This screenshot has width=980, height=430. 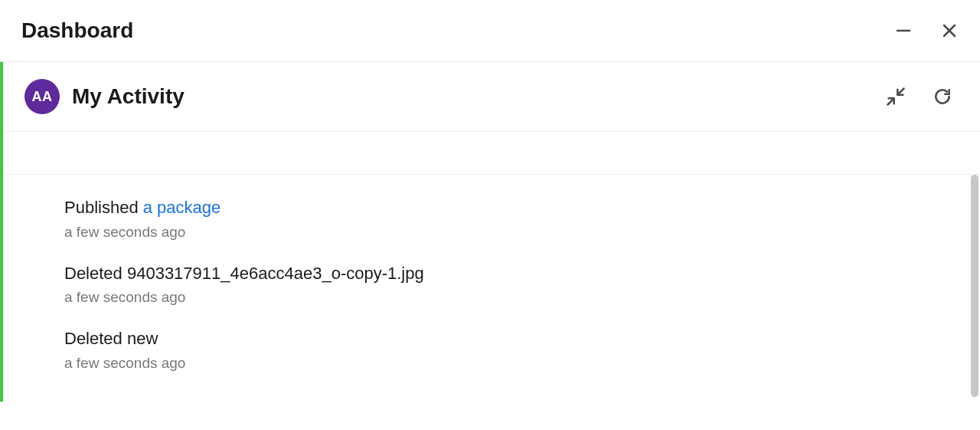 I want to click on activity-item: Deleted 9403317911_4e6acc4ae3_o-copy-1.j…, so click(x=492, y=284).